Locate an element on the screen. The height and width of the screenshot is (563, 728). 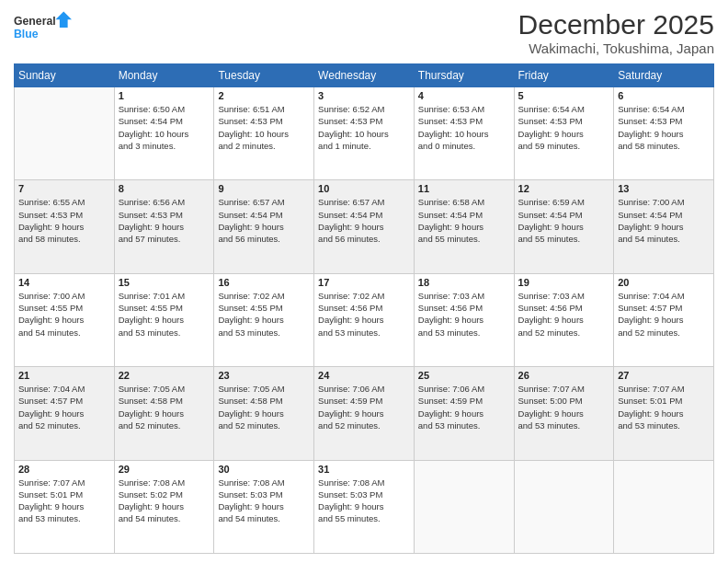
calendar-cell: 4Sunrise: 6:53 AMSunset: 4:53 PMDaylight… is located at coordinates (463, 134).